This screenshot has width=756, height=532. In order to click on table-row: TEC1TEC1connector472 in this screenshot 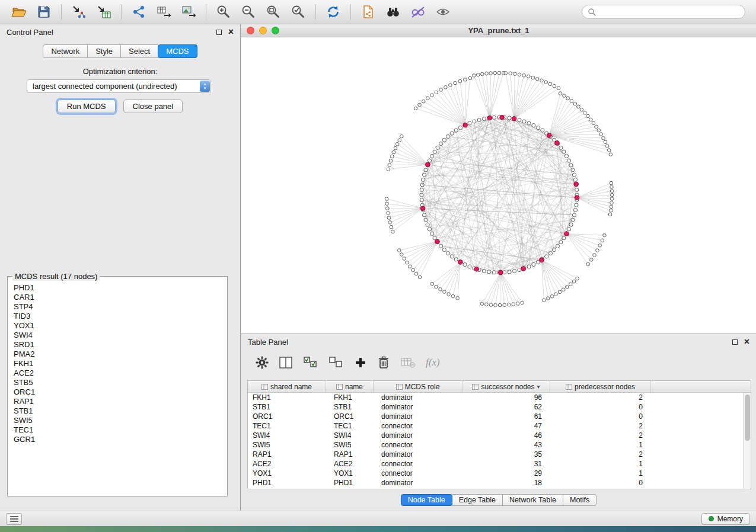, I will do `click(499, 426)`.